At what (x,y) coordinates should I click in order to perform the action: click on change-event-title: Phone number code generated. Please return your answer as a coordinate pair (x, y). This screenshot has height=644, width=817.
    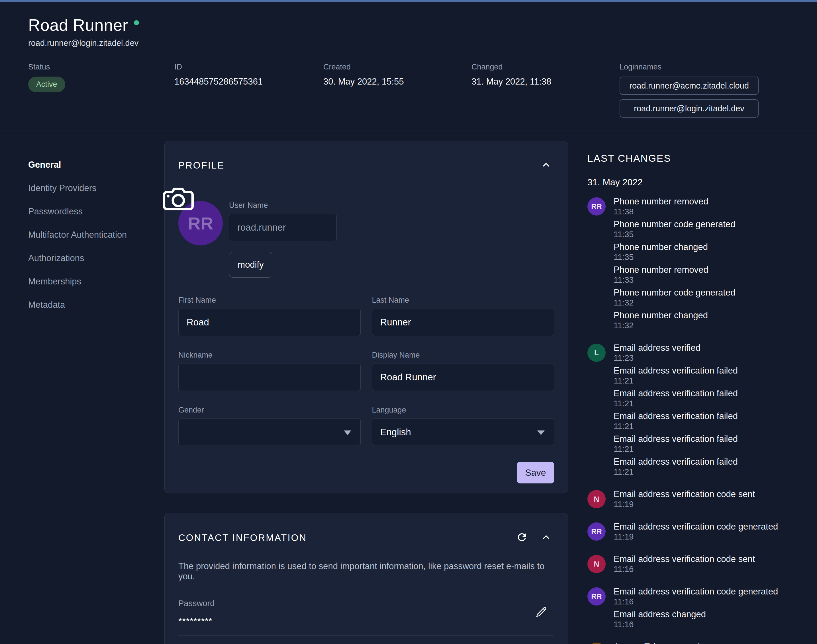
    Looking at the image, I should click on (674, 224).